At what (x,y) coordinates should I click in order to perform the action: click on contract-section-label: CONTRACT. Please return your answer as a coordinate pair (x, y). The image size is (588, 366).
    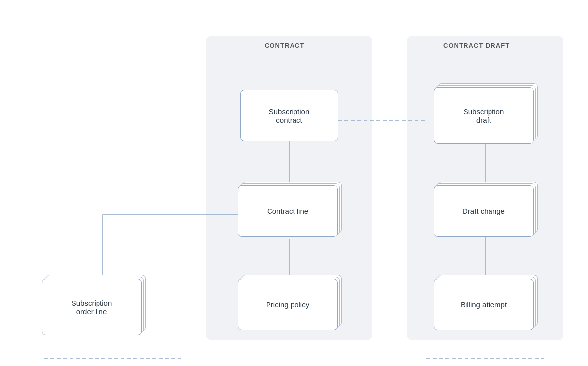
    Looking at the image, I should click on (284, 45).